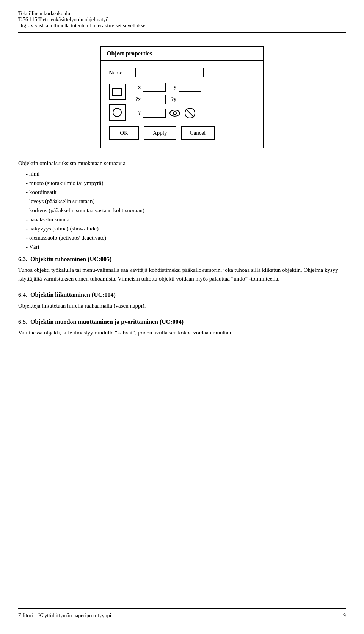 The width and height of the screenshot is (364, 634). What do you see at coordinates (182, 54) in the screenshot?
I see `dialog-title: Object properties` at bounding box center [182, 54].